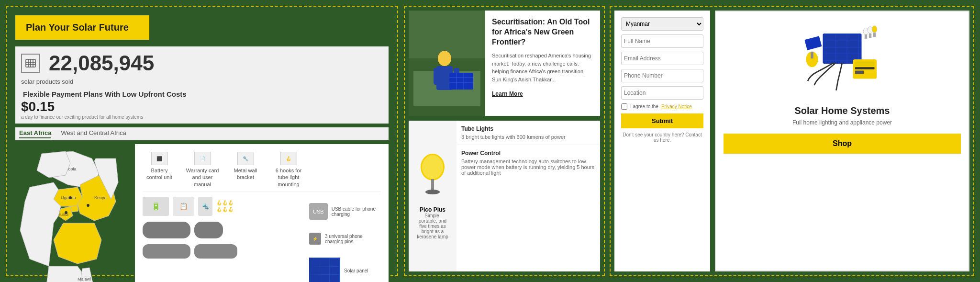 This screenshot has height=282, width=980. I want to click on stats-block: 22,085,945 solar products sold Flexible …, so click(202, 85).